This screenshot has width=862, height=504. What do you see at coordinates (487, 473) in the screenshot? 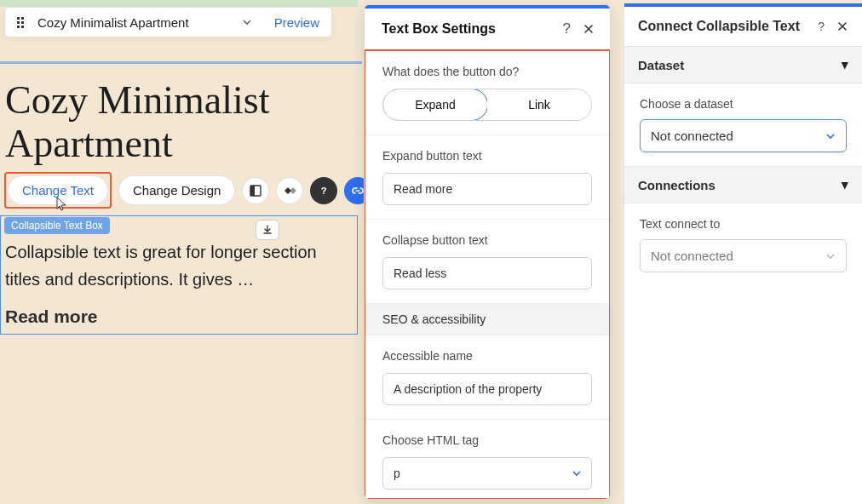
I see `html-tag-select` at bounding box center [487, 473].